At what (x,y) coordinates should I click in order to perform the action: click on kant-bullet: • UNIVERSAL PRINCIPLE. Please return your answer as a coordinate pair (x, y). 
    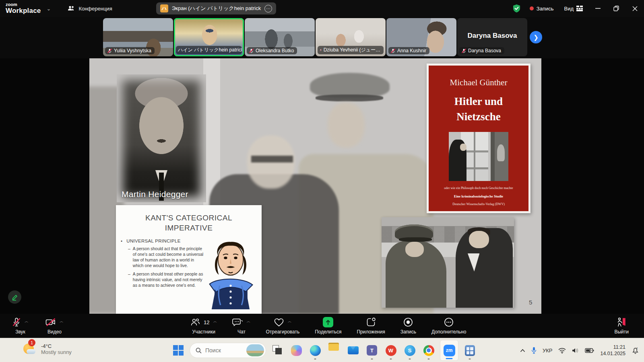
    Looking at the image, I should click on (163, 241).